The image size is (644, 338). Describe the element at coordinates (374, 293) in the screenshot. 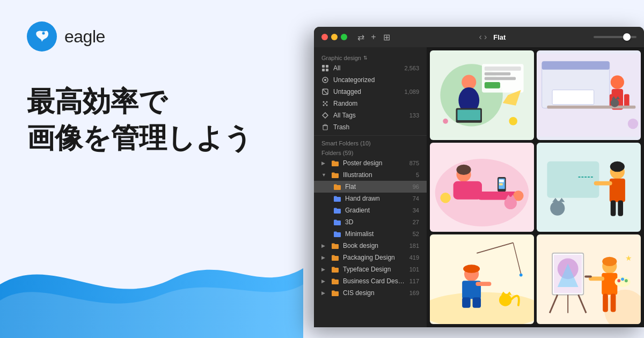

I see `cis-label: CIS design` at that location.